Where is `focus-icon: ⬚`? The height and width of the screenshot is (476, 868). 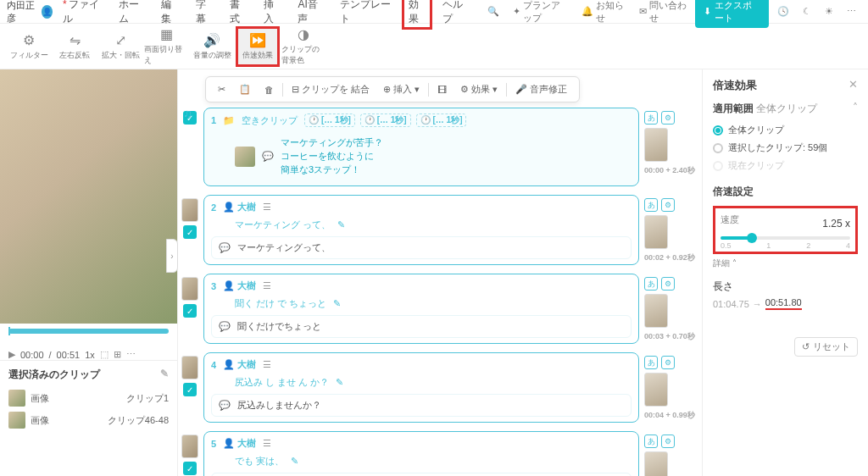
focus-icon: ⬚ is located at coordinates (104, 354).